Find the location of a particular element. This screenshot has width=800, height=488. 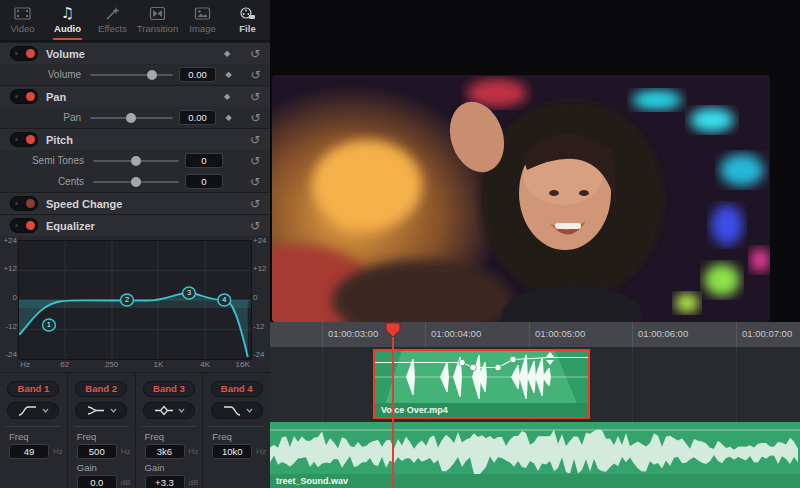

eq-plot-area: 1 2 3 4 is located at coordinates (135, 300).